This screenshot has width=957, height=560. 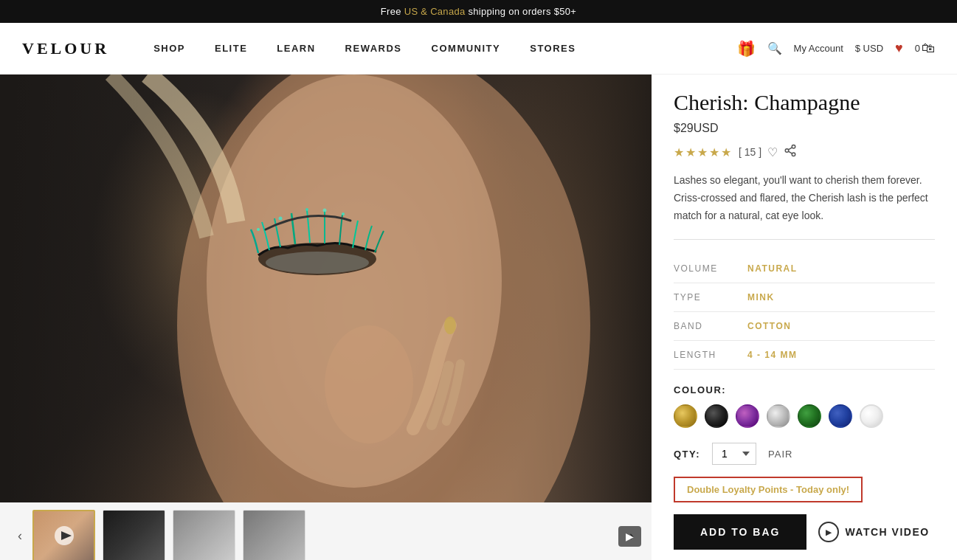 What do you see at coordinates (804, 312) in the screenshot?
I see `specs-table: VOLUME NATURAL TYPE MINK BAND COTTON LEN…` at bounding box center [804, 312].